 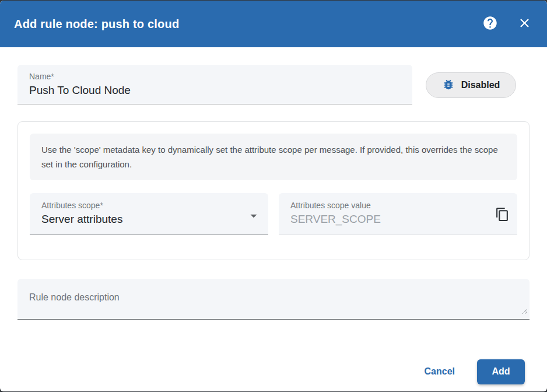 I want to click on name-input, so click(x=215, y=90).